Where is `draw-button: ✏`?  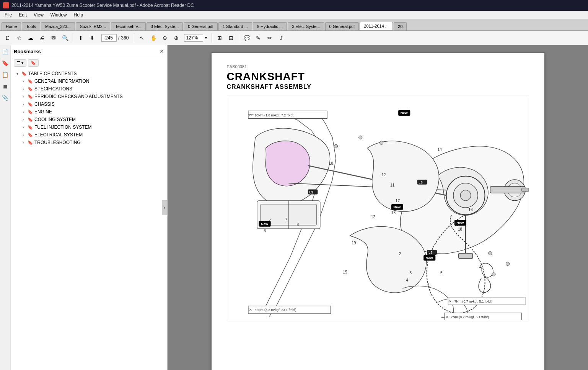 draw-button: ✏ is located at coordinates (270, 38).